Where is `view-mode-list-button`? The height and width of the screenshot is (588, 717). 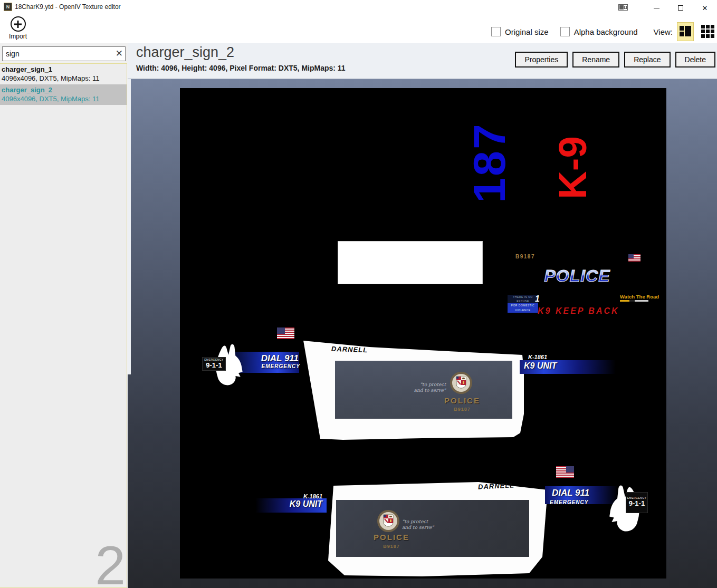
view-mode-list-button is located at coordinates (685, 32).